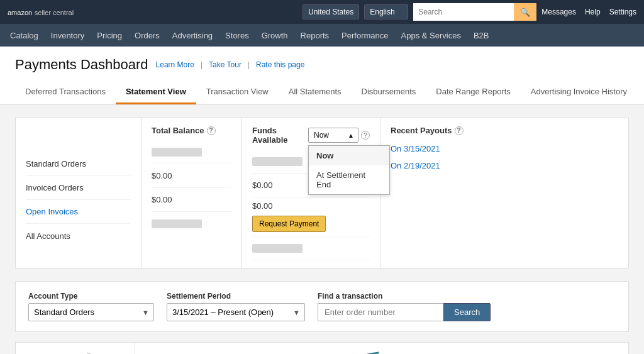 This screenshot has height=354, width=644. I want to click on logo-sub: seller central, so click(54, 13).